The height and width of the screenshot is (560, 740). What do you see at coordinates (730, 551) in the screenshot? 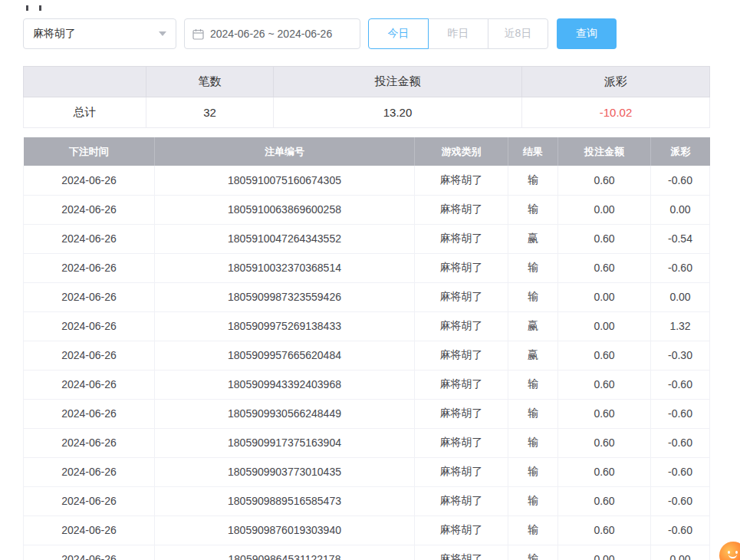
I see `customer-service-float-icon` at bounding box center [730, 551].